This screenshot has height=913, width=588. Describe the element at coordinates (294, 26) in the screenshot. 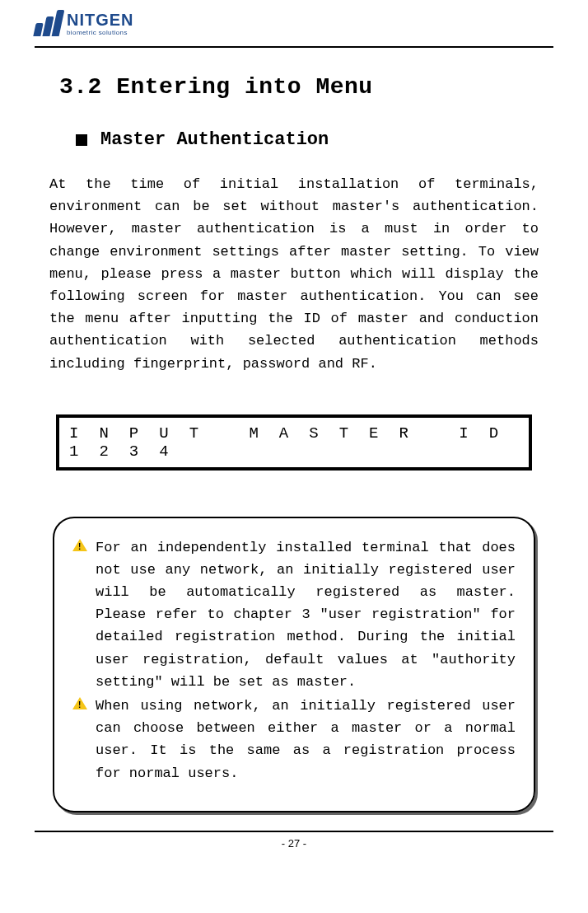

I see `page-header: NITGEN biometric solutions` at that location.